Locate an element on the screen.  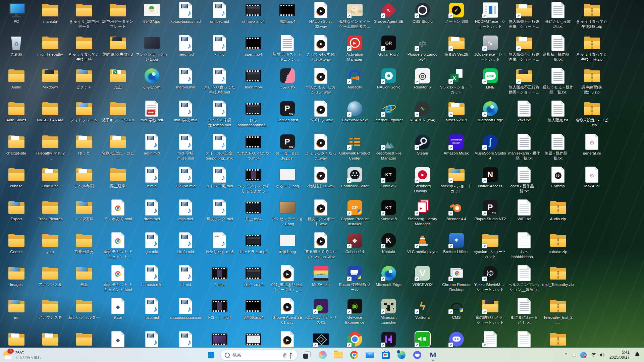
desktop-icon: ▶パズドラ.wav is located at coordinates (321, 112).